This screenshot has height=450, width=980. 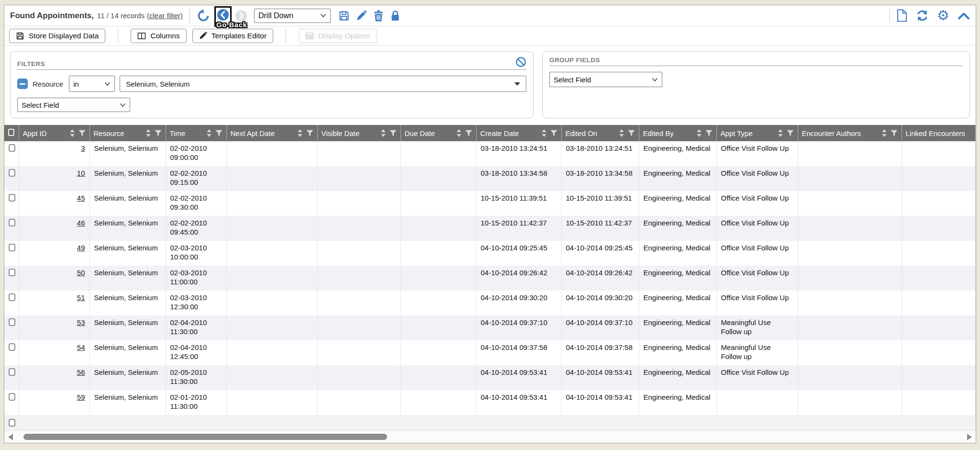 What do you see at coordinates (31, 64) in the screenshot?
I see `filters-title: FILTERS` at bounding box center [31, 64].